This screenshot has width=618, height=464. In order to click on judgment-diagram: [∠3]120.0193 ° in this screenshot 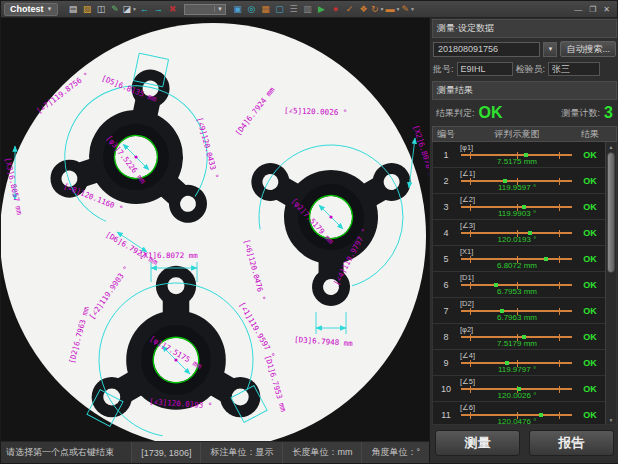, I will do `click(517, 232)`.